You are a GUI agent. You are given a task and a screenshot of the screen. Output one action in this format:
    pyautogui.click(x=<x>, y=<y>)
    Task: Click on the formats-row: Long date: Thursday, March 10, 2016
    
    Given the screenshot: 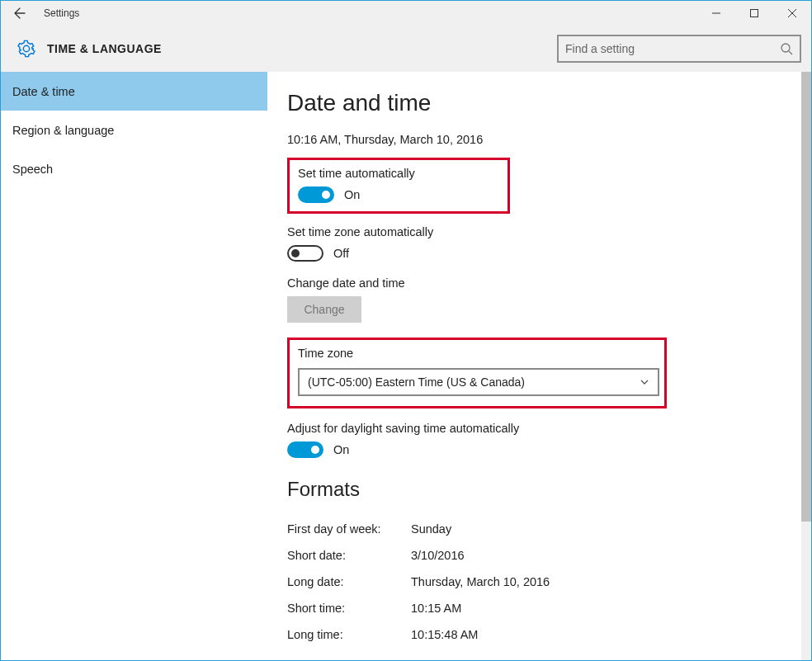 What is the action you would take?
    pyautogui.click(x=536, y=582)
    